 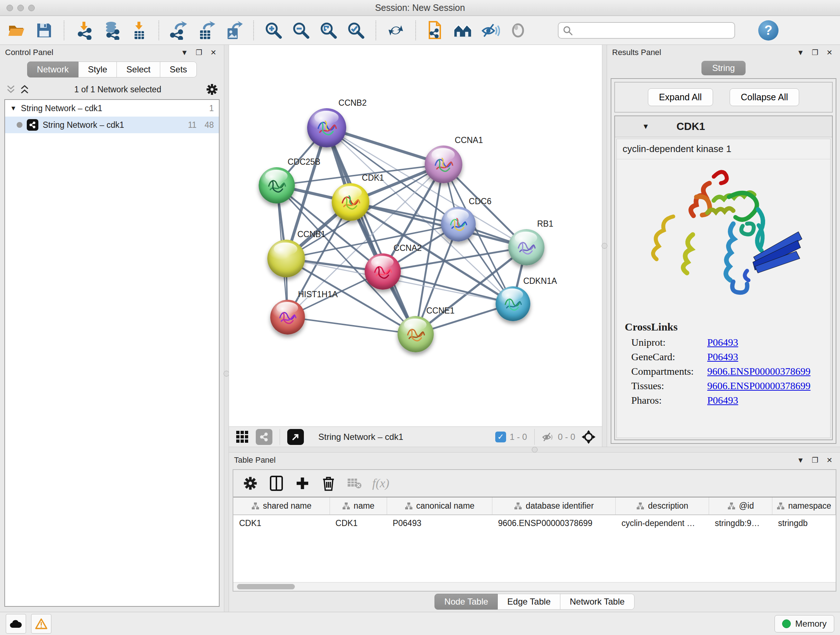 What do you see at coordinates (328, 30) in the screenshot?
I see `zoom-fit-button` at bounding box center [328, 30].